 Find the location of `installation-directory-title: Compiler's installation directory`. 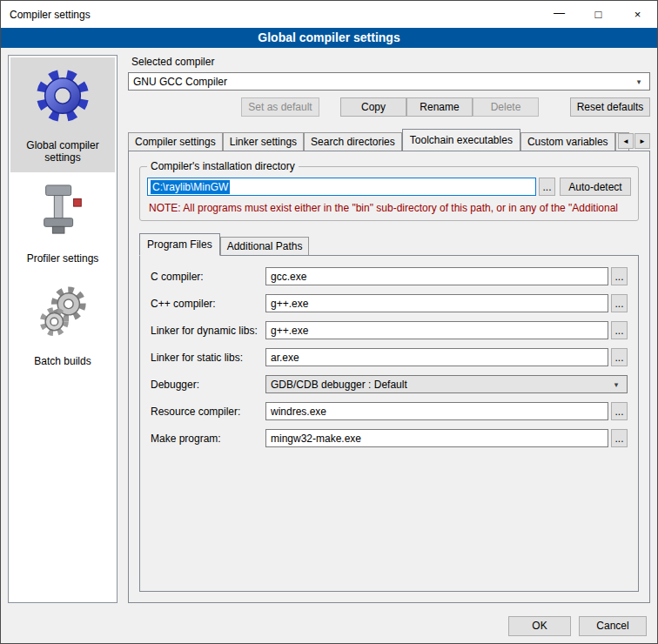

installation-directory-title: Compiler's installation directory is located at coordinates (223, 166).